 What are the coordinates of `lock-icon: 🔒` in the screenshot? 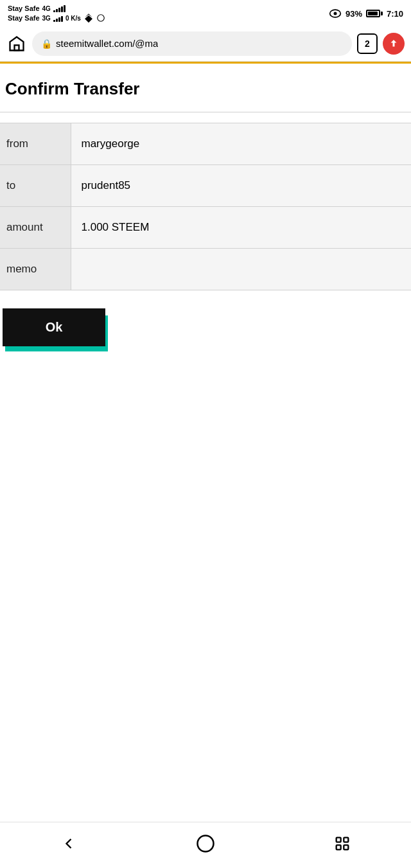 It's located at (46, 44).